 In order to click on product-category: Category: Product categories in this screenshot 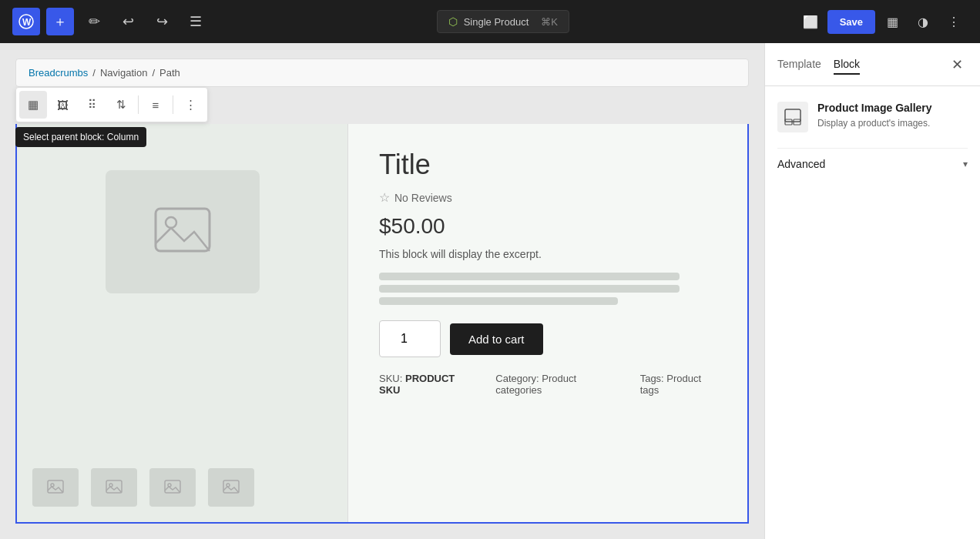, I will do `click(555, 384)`.